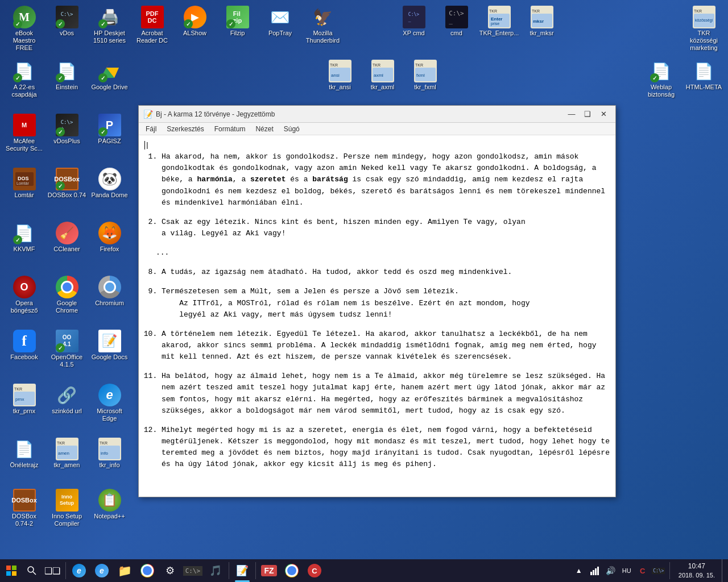  Describe the element at coordinates (24, 403) in the screenshot. I see `desktop-icon-tkr-prnx: TKR prnx tkr_prnx` at that location.